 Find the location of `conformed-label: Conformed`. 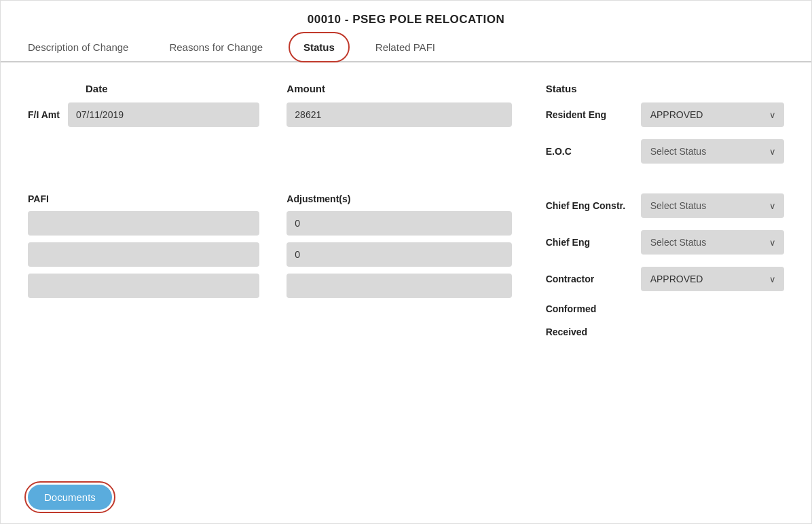

conformed-label: Conformed is located at coordinates (593, 309).